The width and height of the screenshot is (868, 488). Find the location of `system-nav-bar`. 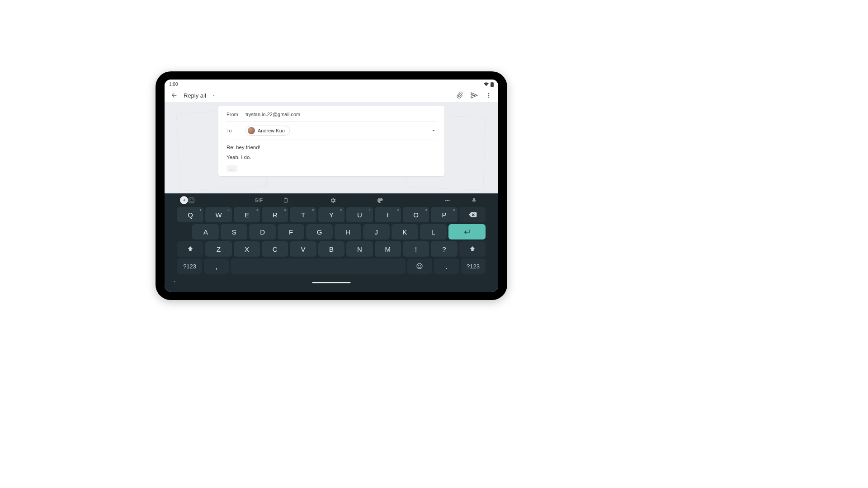

system-nav-bar is located at coordinates (331, 282).